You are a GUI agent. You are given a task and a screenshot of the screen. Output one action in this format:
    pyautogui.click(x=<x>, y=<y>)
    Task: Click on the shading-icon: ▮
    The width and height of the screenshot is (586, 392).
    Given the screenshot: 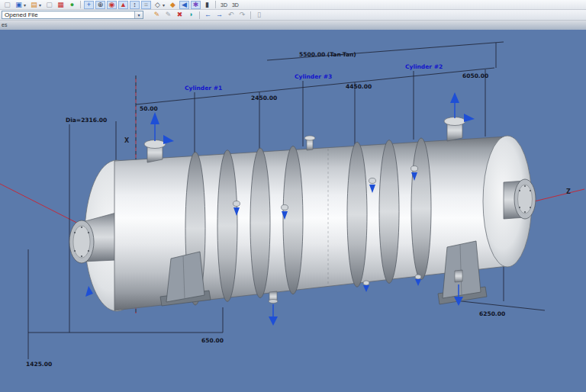 What is the action you would take?
    pyautogui.click(x=208, y=5)
    